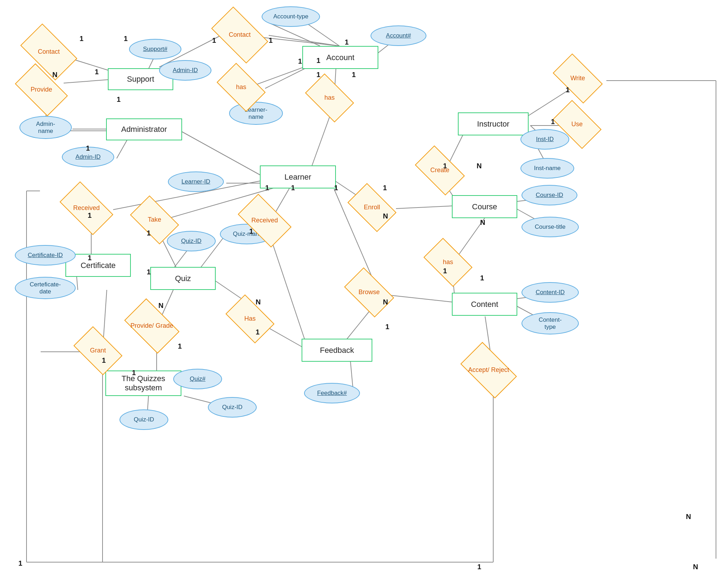 This screenshot has width=728, height=577. I want to click on rel-contact-left: Contact, so click(49, 52).